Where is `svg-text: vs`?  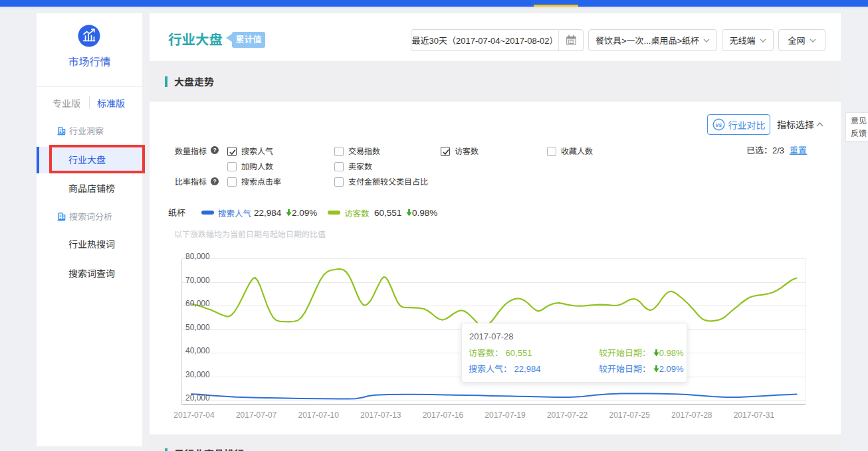 svg-text: vs is located at coordinates (718, 125).